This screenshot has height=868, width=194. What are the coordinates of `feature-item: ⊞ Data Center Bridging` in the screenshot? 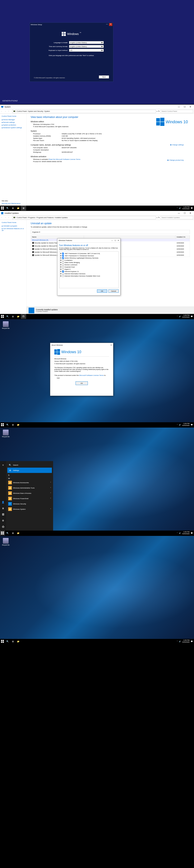 It's located at (89, 262).